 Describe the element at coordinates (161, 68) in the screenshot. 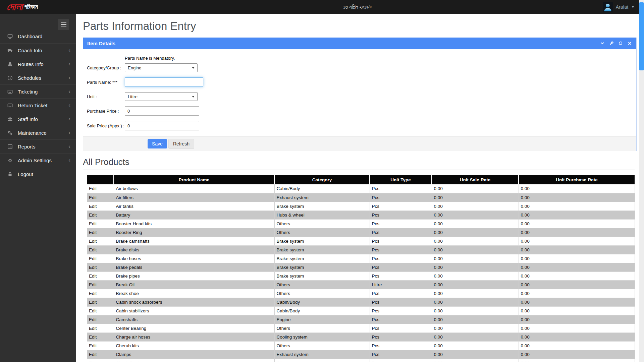

I see `category-select: Engine` at that location.